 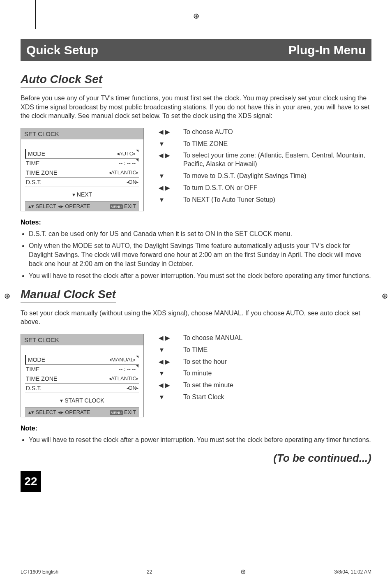 What do you see at coordinates (82, 340) in the screenshot?
I see `manual-osd-title: SET CLOCK` at bounding box center [82, 340].